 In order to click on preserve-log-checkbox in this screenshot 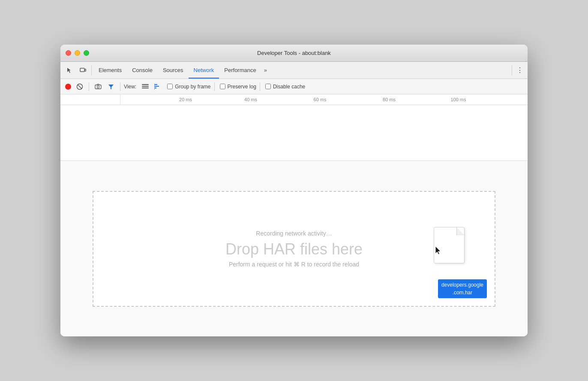, I will do `click(223, 87)`.